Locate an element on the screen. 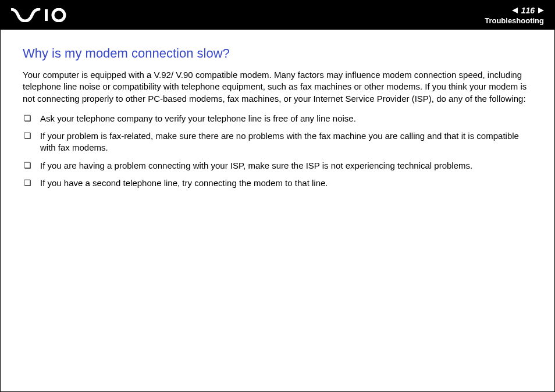 The image size is (555, 392). page-navigator: 116 is located at coordinates (514, 10).